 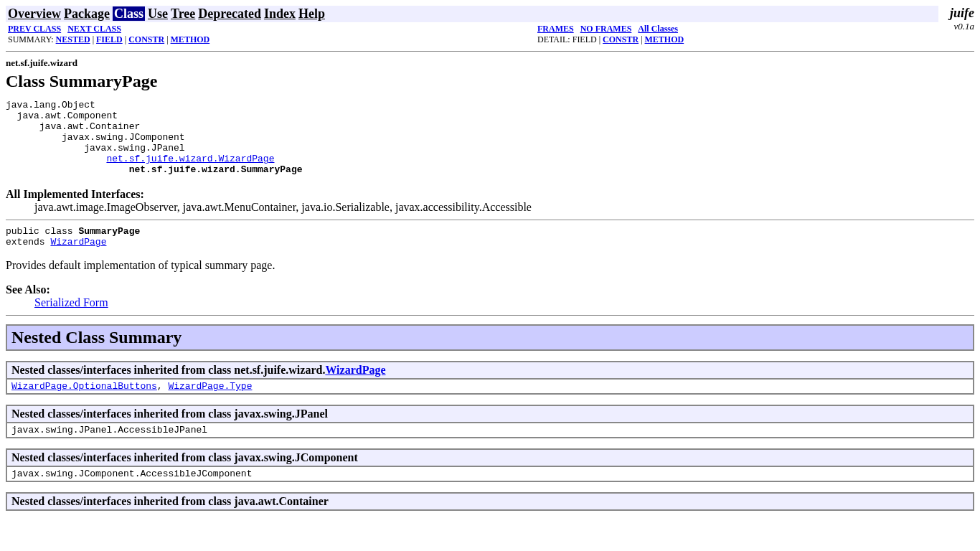 I want to click on nav-overview: Overview, so click(x=34, y=14).